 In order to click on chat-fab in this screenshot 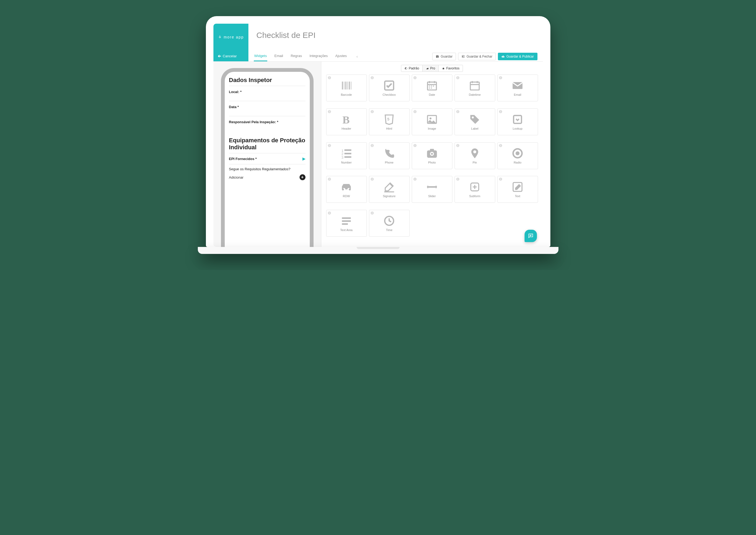, I will do `click(531, 236)`.